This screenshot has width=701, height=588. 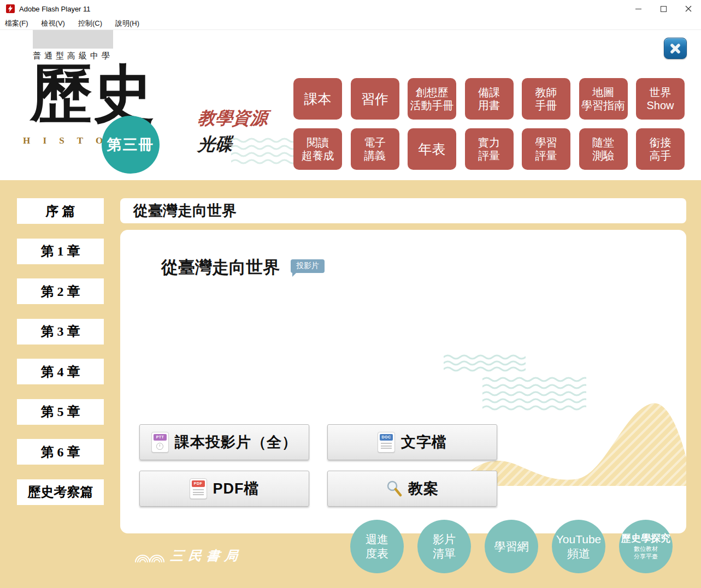 I want to click on minimize-button, so click(x=638, y=9).